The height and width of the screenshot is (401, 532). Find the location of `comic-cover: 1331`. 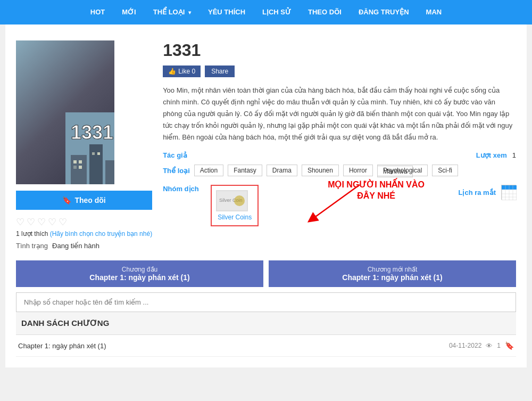

comic-cover: 1331 is located at coordinates (65, 112).